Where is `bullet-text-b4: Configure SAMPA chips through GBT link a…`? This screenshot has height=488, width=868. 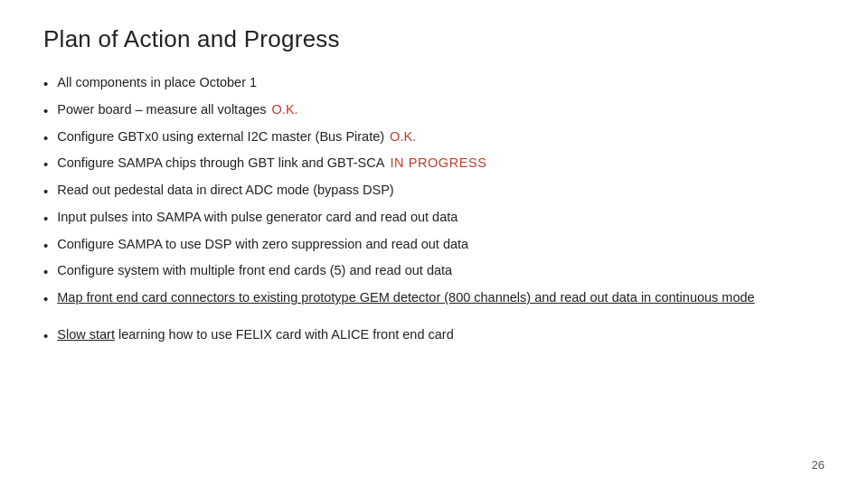 bullet-text-b4: Configure SAMPA chips through GBT link a… is located at coordinates (441, 163).